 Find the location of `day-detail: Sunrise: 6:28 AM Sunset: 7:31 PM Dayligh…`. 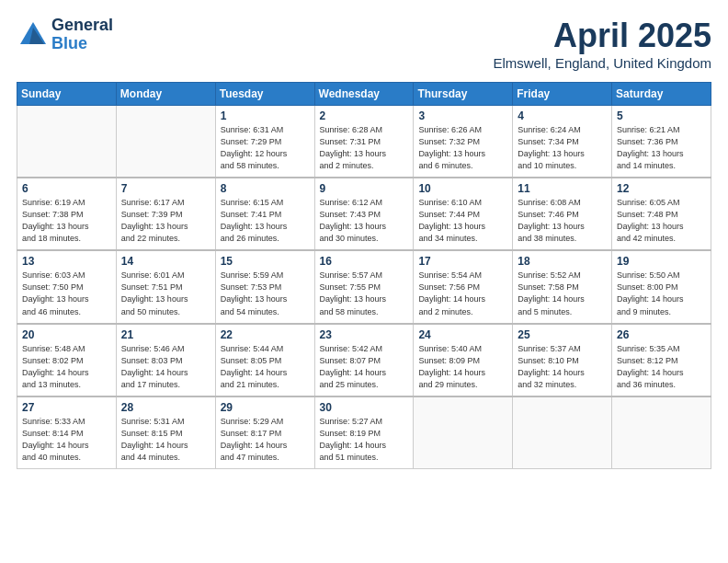

day-detail: Sunrise: 6:28 AM Sunset: 7:31 PM Dayligh… is located at coordinates (364, 148).